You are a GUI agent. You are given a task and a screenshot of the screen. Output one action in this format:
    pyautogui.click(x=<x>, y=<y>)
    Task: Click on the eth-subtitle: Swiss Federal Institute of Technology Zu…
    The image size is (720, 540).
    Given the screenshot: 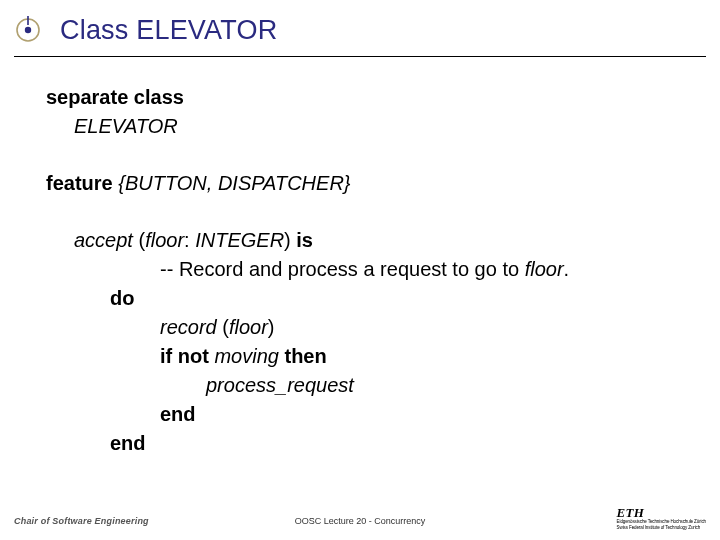 What is the action you would take?
    pyautogui.click(x=662, y=528)
    